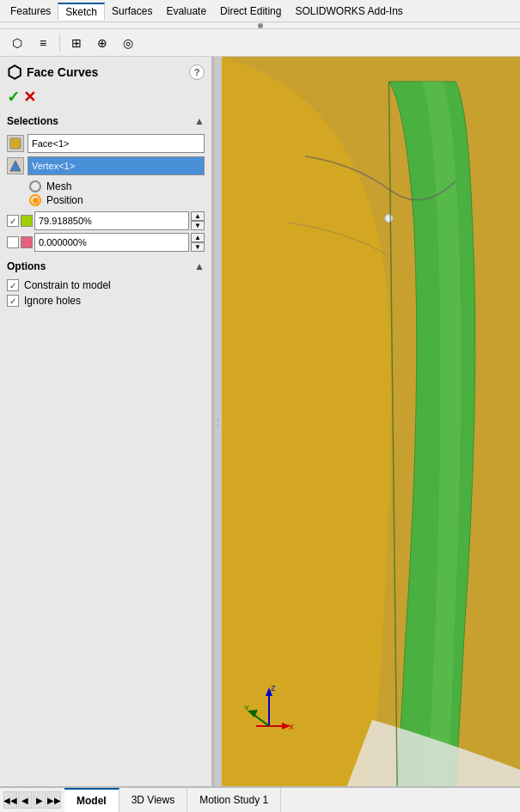  I want to click on radio-group: Mesh Position, so click(117, 193).